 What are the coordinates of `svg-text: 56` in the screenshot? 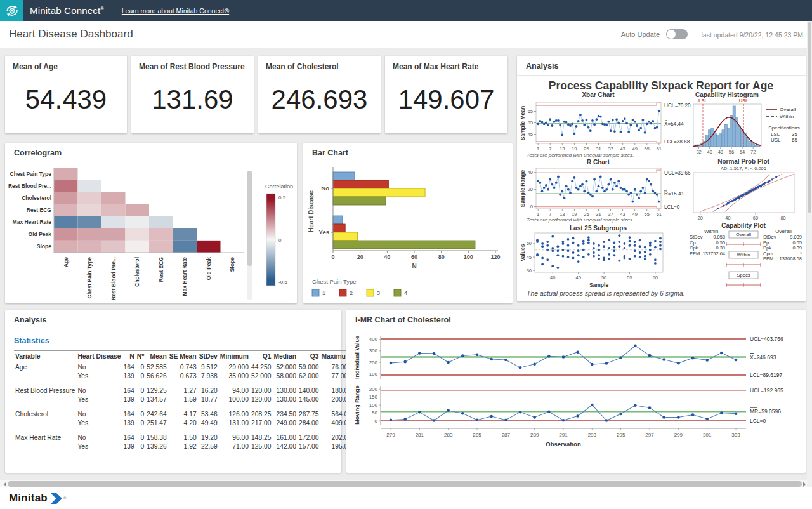 It's located at (731, 152).